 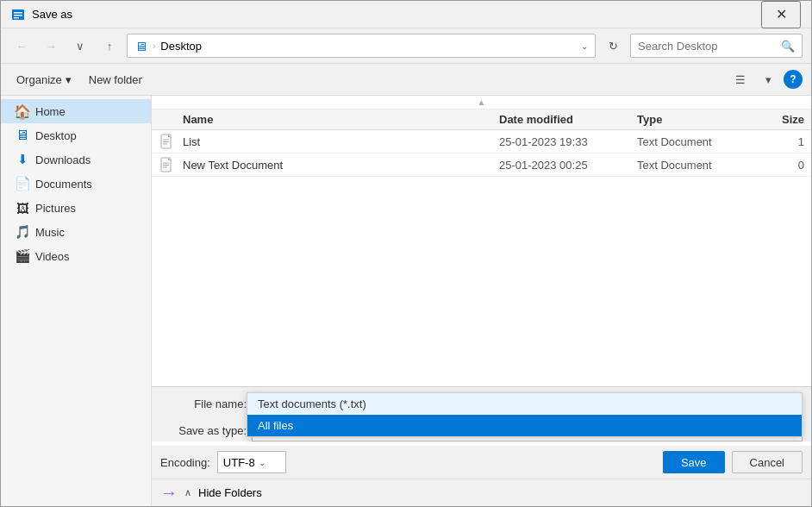 I want to click on encoding-select: UTF-8 ⌄, so click(x=252, y=462).